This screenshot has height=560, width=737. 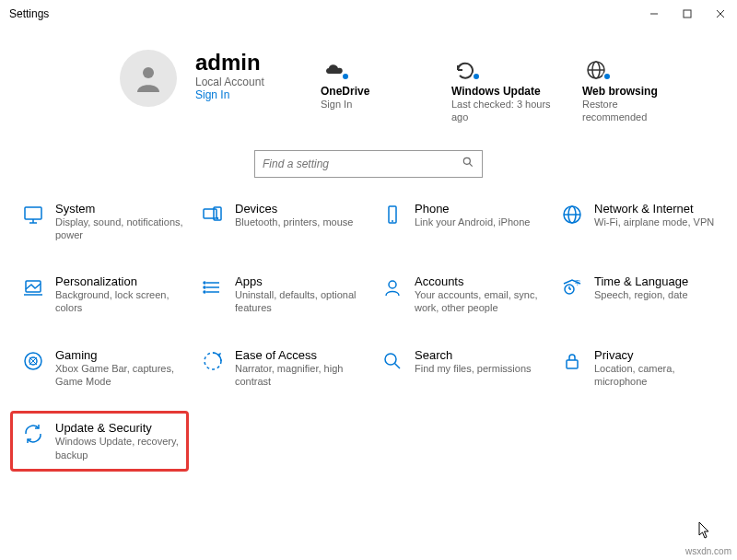 I want to click on privacy-icon, so click(x=572, y=361).